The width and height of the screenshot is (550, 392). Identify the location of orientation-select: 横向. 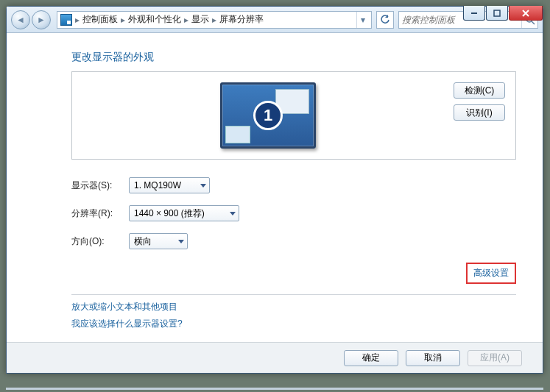
(158, 241).